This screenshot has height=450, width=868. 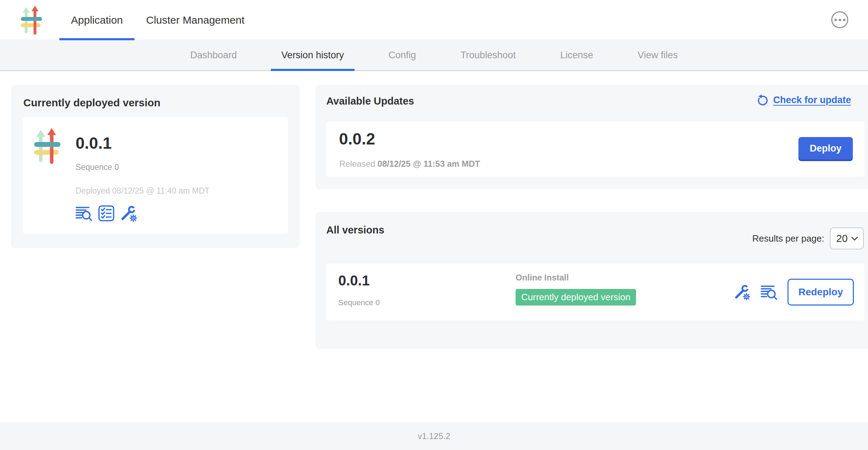 What do you see at coordinates (576, 297) in the screenshot?
I see `currently-deployed-badge: Currently deployed version` at bounding box center [576, 297].